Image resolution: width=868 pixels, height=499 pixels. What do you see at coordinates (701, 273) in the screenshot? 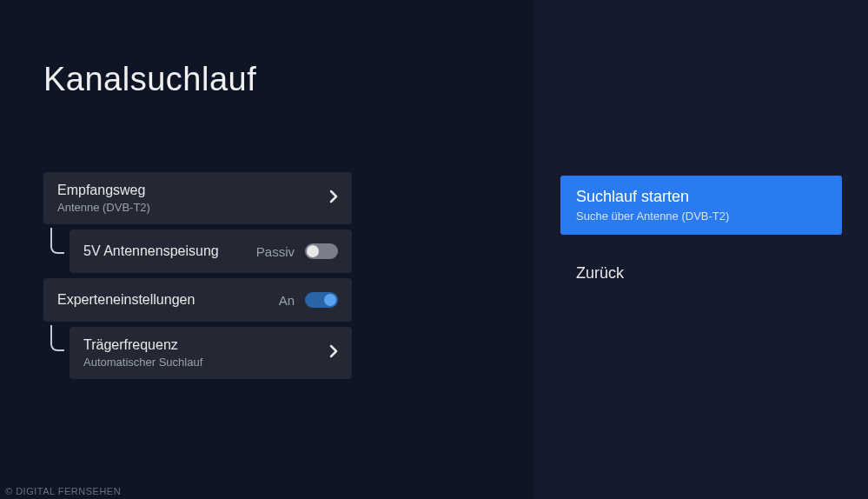
I see `back-label: Zurück` at bounding box center [701, 273].